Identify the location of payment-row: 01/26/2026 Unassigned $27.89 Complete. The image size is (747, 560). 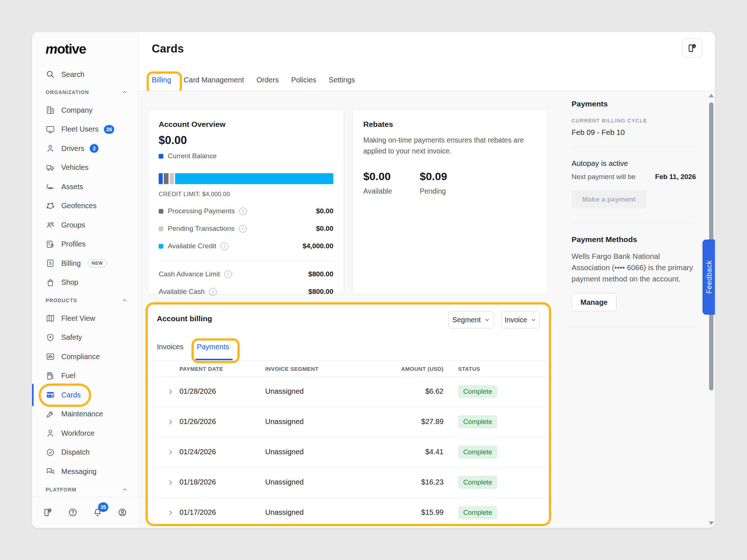
(348, 422).